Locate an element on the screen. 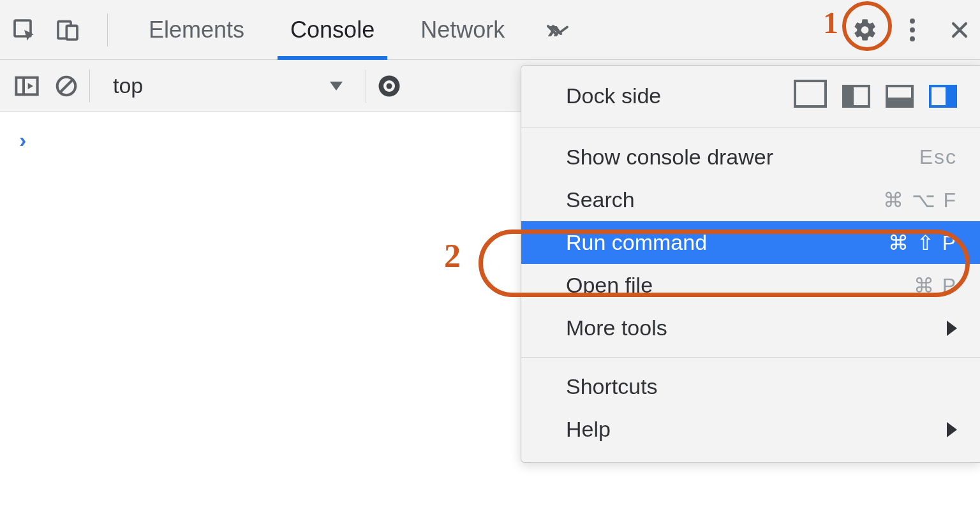  menu-item-label: Help is located at coordinates (588, 430).